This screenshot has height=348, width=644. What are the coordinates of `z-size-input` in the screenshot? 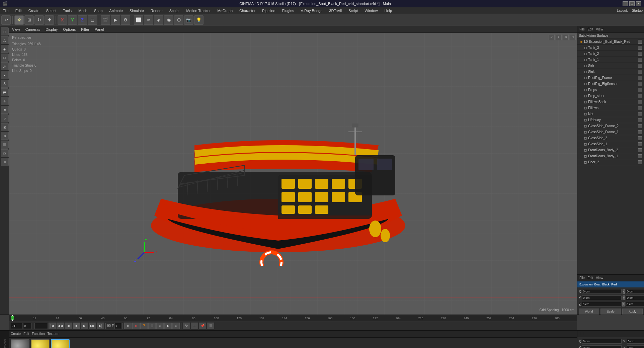 It's located at (635, 304).